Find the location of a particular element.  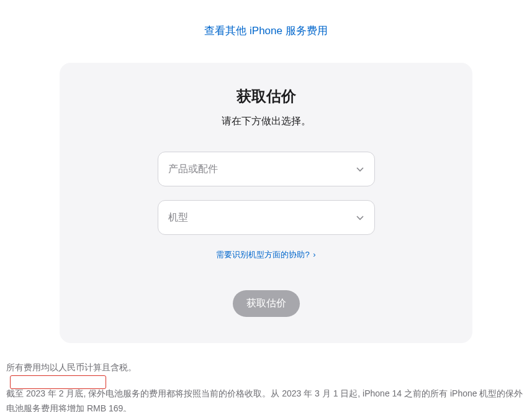

card-title: 获取估价 is located at coordinates (266, 96).